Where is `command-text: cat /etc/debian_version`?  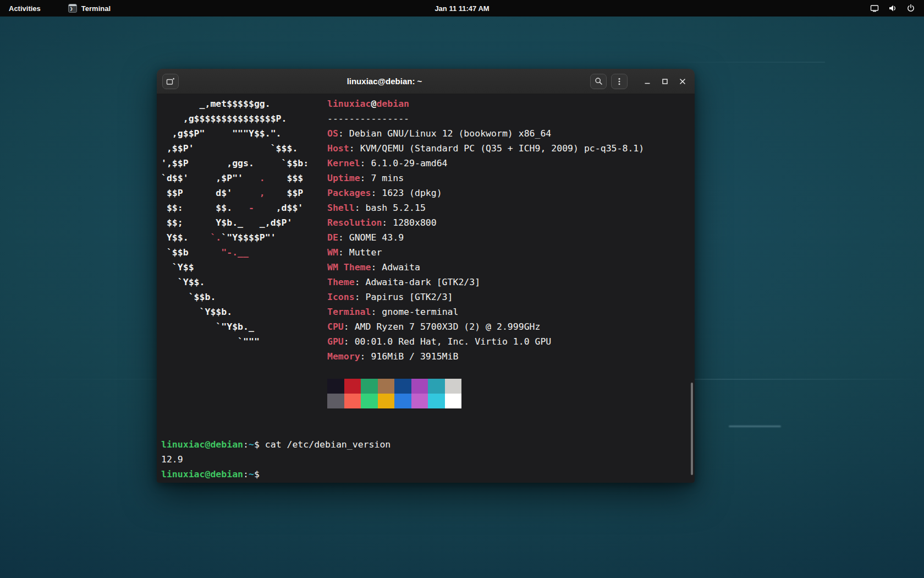 command-text: cat /etc/debian_version is located at coordinates (328, 445).